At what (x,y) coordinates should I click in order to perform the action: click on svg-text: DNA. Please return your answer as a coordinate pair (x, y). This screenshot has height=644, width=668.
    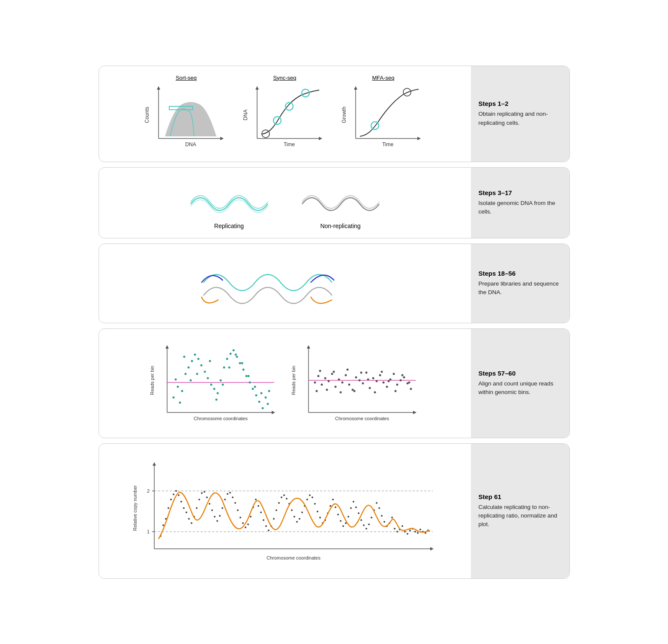
    Looking at the image, I should click on (190, 144).